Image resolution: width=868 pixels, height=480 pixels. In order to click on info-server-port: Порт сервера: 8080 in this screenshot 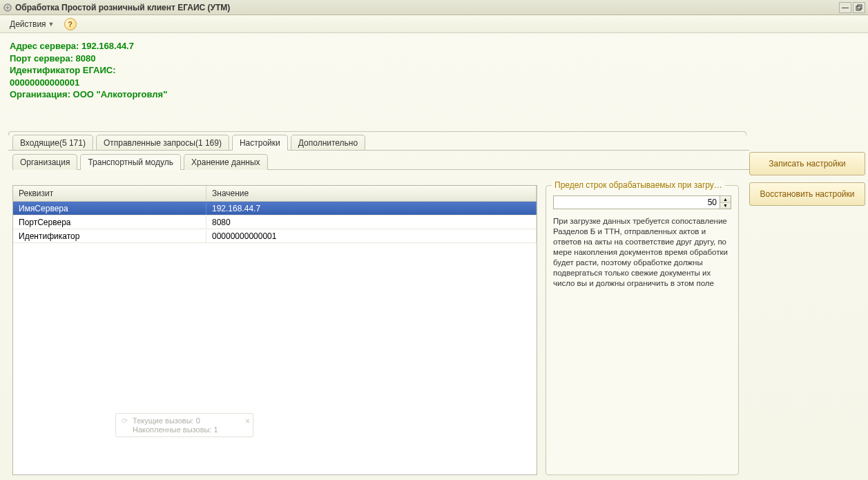, I will do `click(434, 59)`.